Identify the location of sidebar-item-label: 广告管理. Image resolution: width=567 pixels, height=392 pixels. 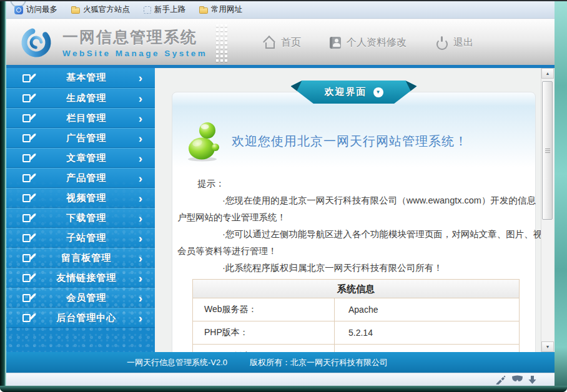
(86, 139).